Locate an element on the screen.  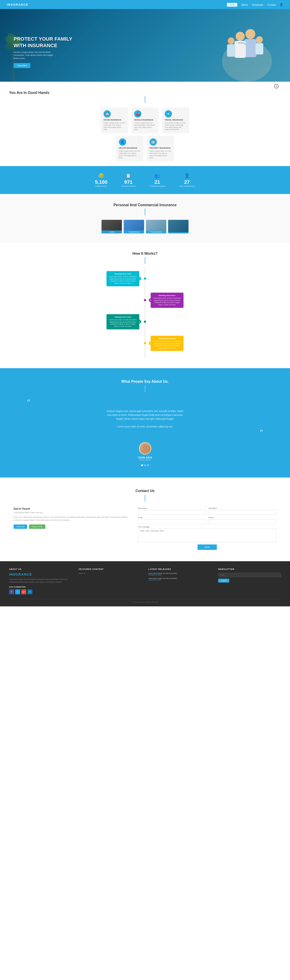
newsletter-submit-button: Submit is located at coordinates (224, 581).